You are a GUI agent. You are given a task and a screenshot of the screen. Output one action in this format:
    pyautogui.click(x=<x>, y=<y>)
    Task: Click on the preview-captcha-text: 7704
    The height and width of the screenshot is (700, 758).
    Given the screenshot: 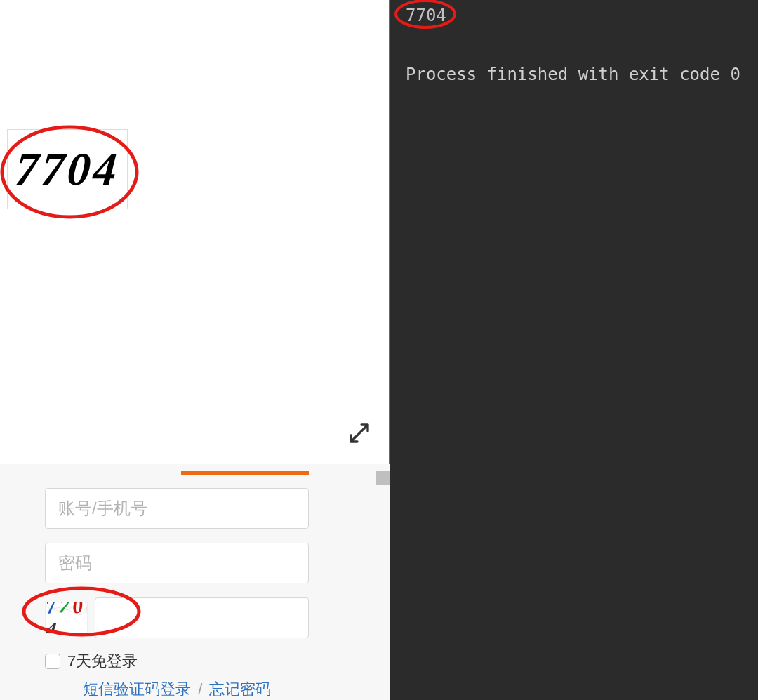 What is the action you would take?
    pyautogui.click(x=67, y=169)
    